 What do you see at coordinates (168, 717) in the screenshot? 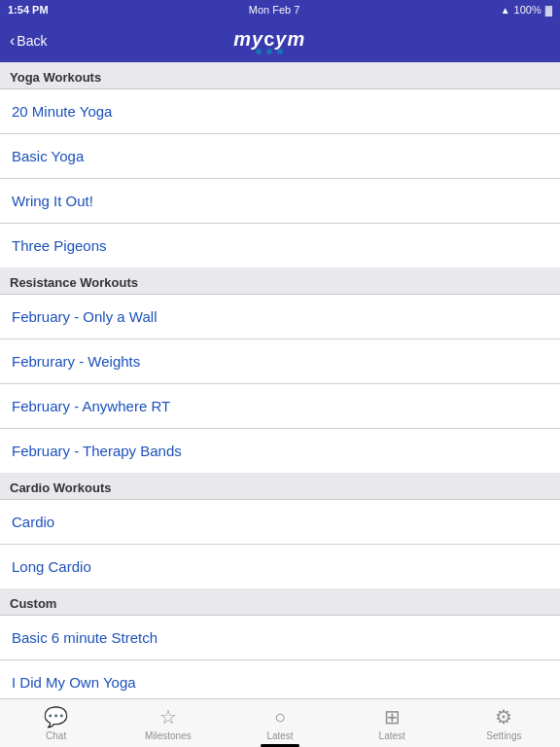
I see `star-icon: ☆` at bounding box center [168, 717].